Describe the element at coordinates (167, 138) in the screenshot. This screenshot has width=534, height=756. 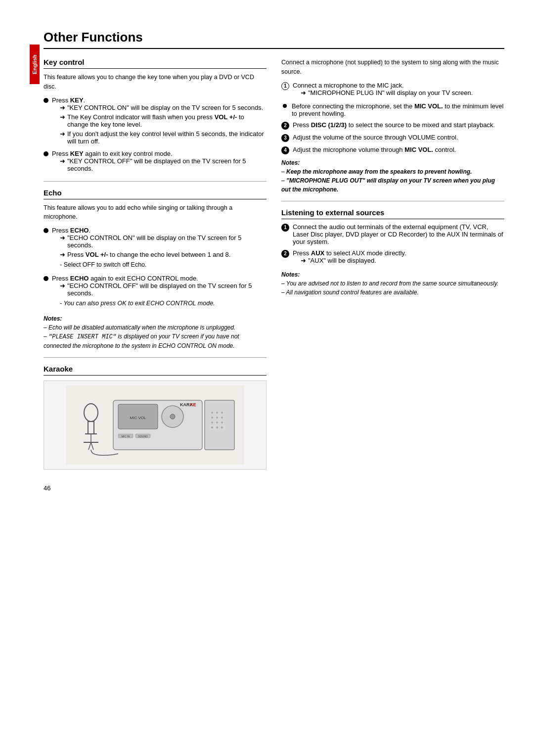
I see `key-arrow-3-text: If you don't adjust the key control leve…` at that location.